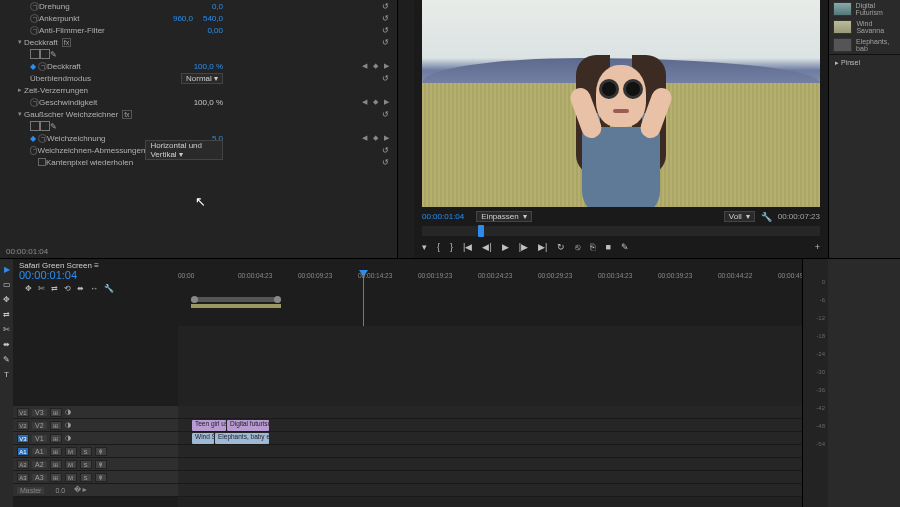  I want to click on track-source-patch: A1, so click(23, 452).